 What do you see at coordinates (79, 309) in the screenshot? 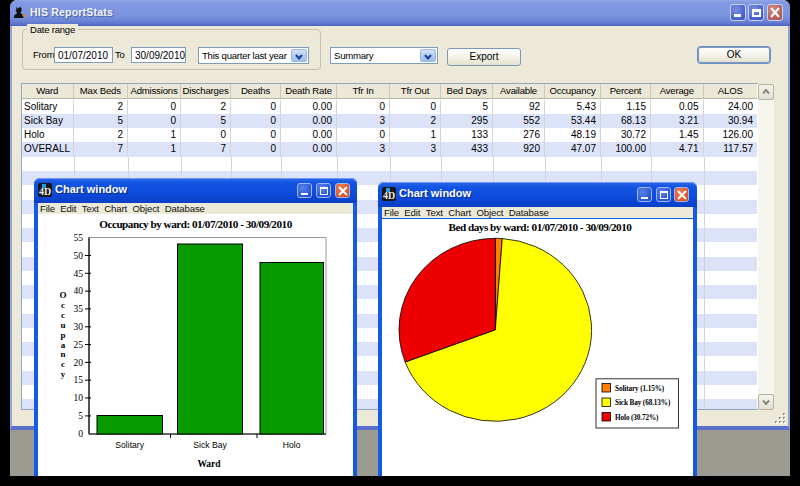
I see `svg-text: 35` at bounding box center [79, 309].